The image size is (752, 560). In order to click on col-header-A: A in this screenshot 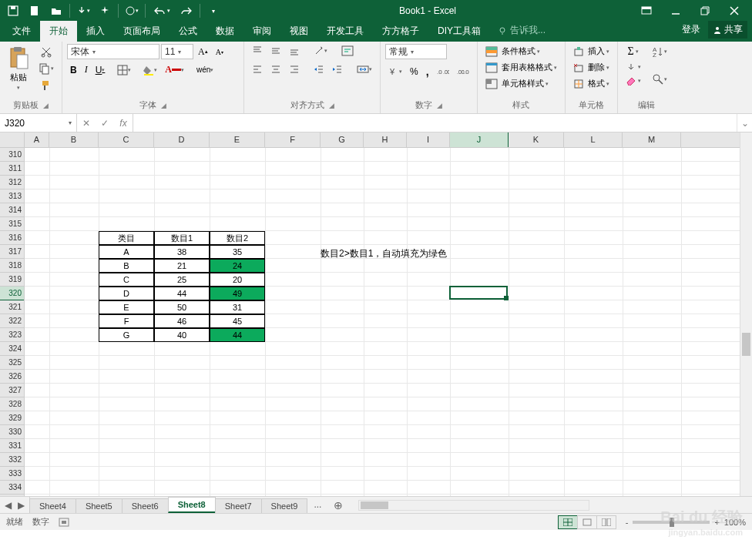, I will do `click(37, 140)`.